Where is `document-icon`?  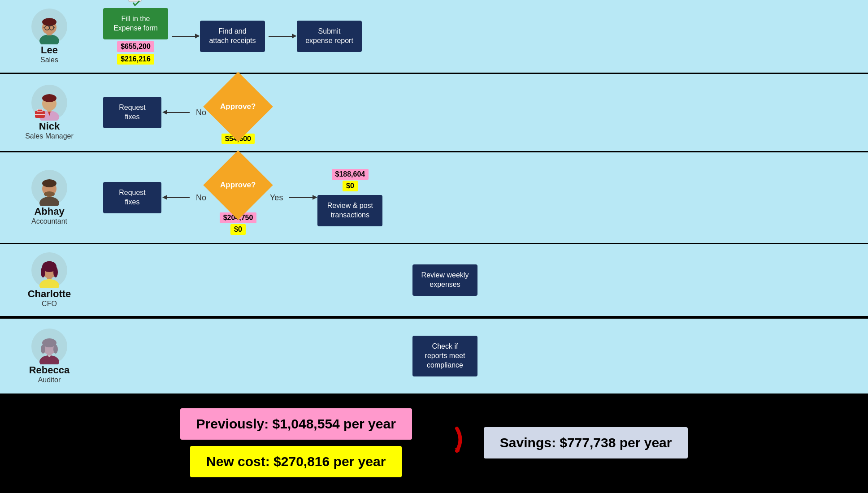
document-icon is located at coordinates (136, 4).